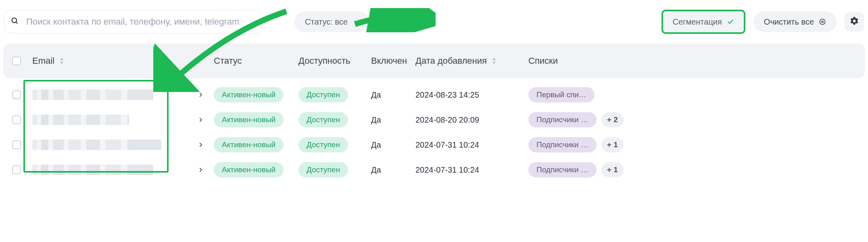  I want to click on check-icon, so click(730, 22).